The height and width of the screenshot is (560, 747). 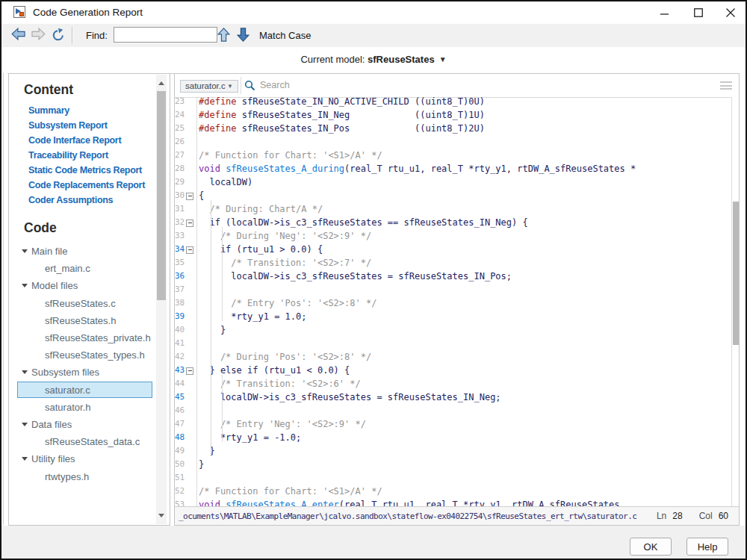 I want to click on ok-button: OK, so click(x=651, y=547).